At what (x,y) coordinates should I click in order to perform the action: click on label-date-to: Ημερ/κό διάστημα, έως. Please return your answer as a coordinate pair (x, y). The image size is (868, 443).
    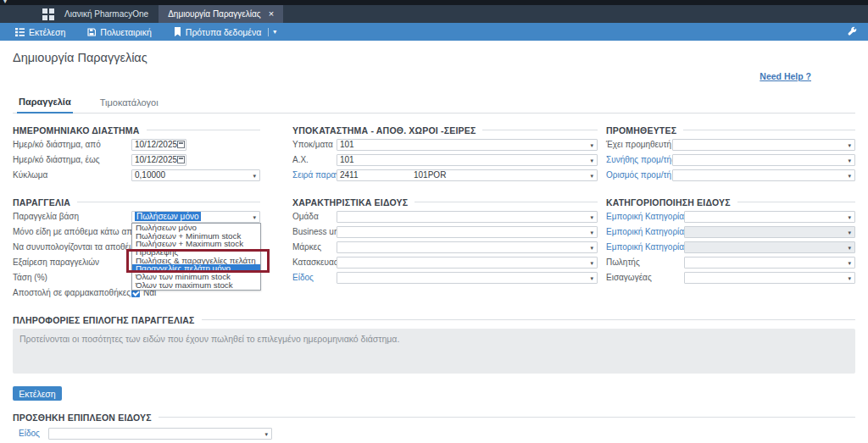
    Looking at the image, I should click on (72, 159).